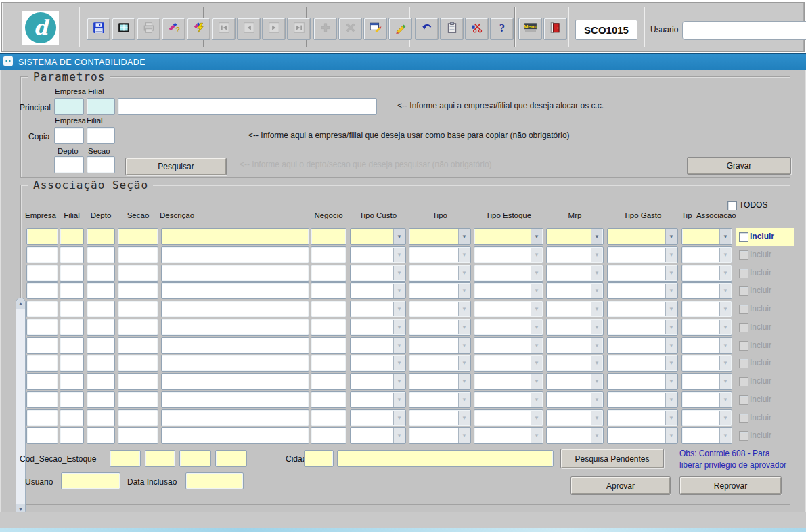  What do you see at coordinates (643, 291) in the screenshot?
I see `row4-tipo-gasto-field: ▼` at bounding box center [643, 291].